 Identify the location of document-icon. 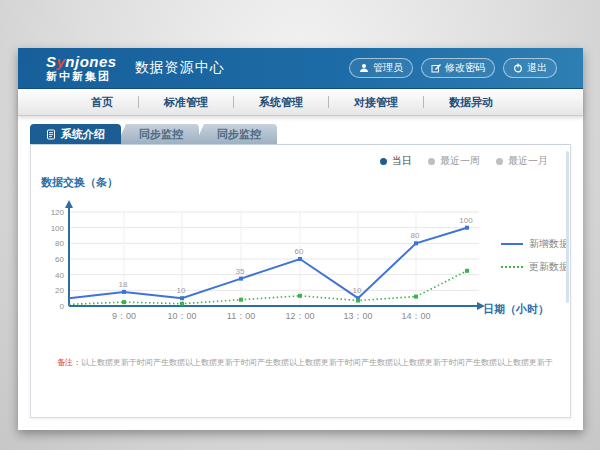
(51, 134).